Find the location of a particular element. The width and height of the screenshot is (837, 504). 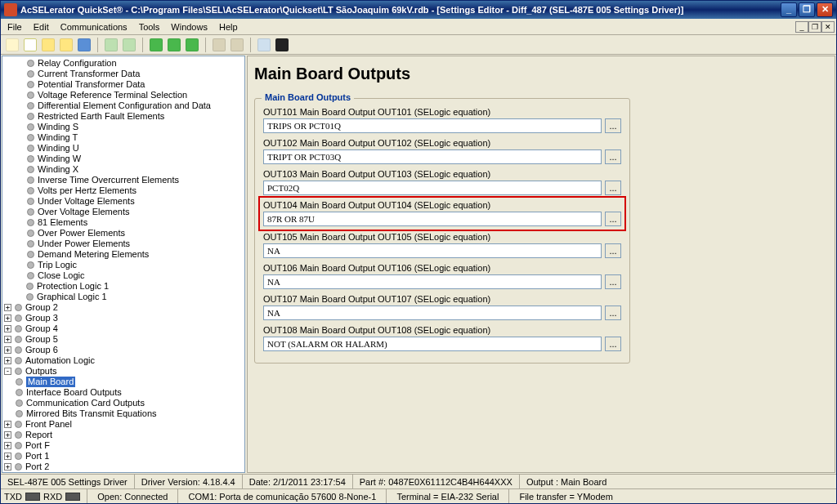

folder2-icon is located at coordinates (66, 45).